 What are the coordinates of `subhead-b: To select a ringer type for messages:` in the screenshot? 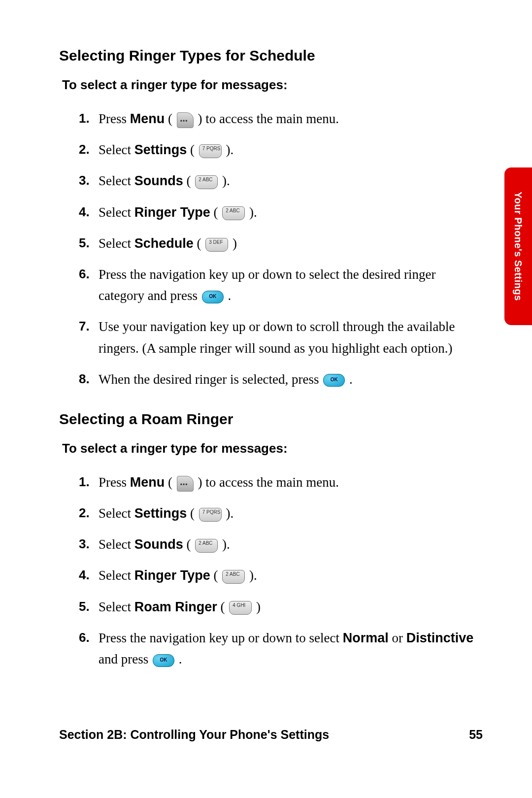 It's located at (272, 448).